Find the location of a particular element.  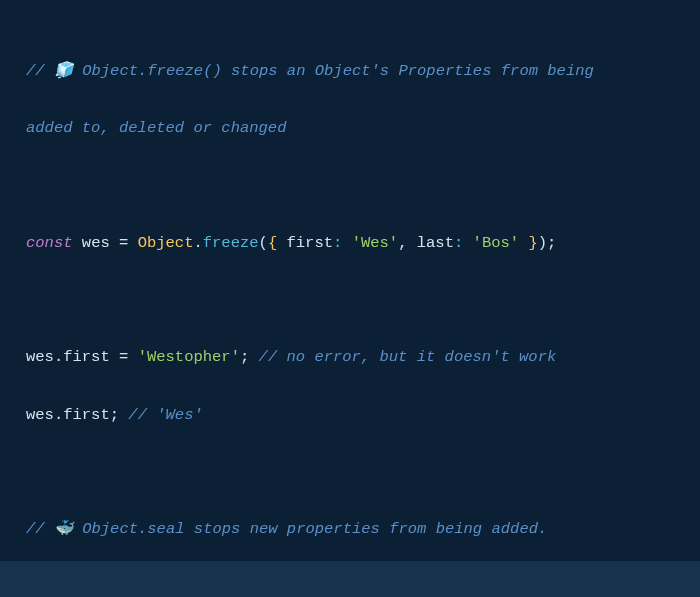

comment-no-error: // no error, but it doesn't work is located at coordinates (408, 357).